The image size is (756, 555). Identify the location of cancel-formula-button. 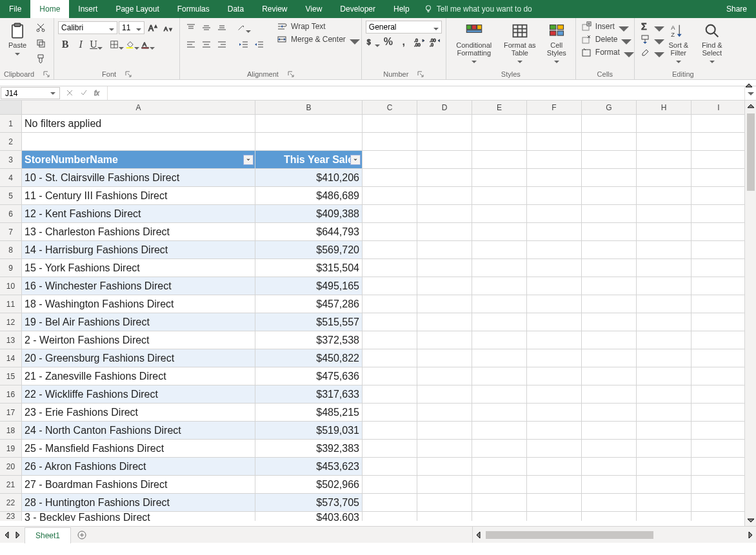
(70, 93).